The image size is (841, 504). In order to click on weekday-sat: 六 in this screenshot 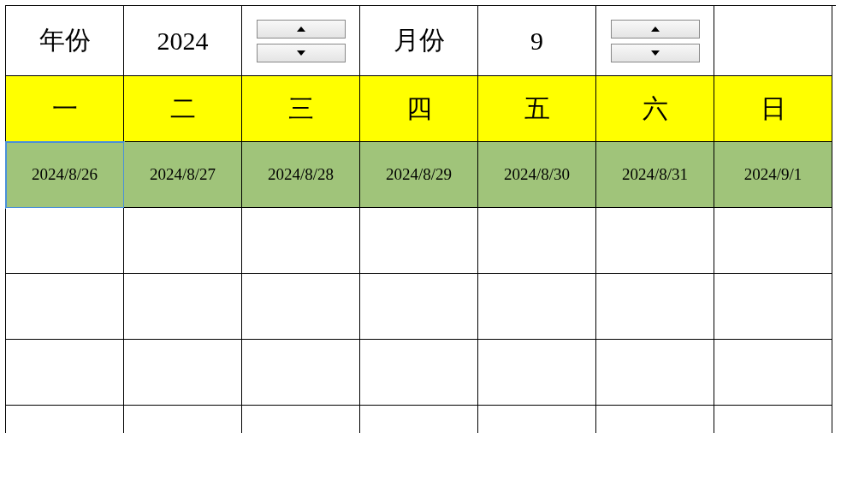, I will do `click(655, 110)`.